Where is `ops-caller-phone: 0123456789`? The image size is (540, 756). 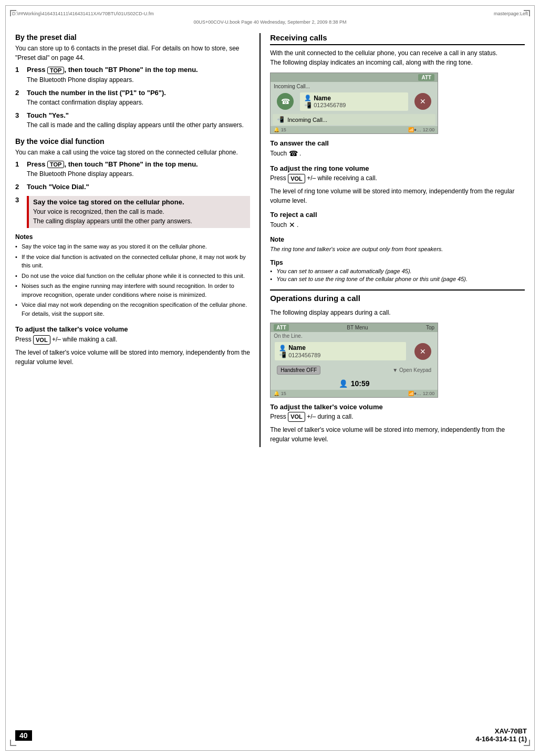 ops-caller-phone: 0123456789 is located at coordinates (305, 355).